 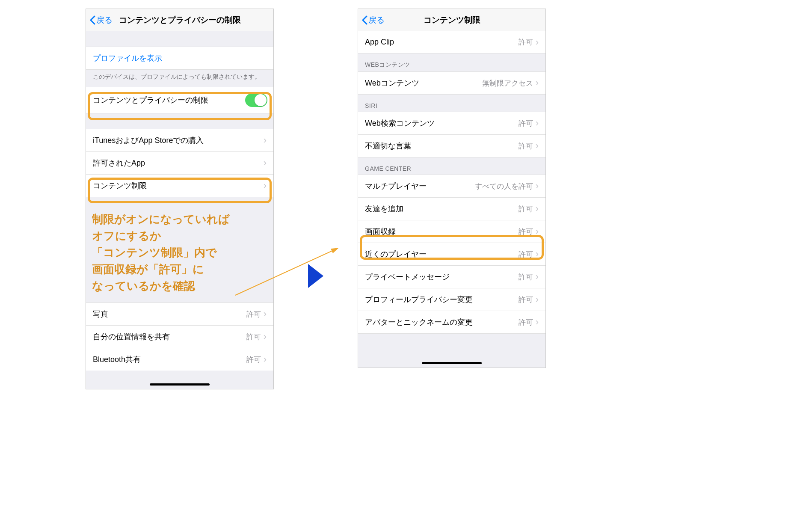 I want to click on row-label: App Clip, so click(x=442, y=42).